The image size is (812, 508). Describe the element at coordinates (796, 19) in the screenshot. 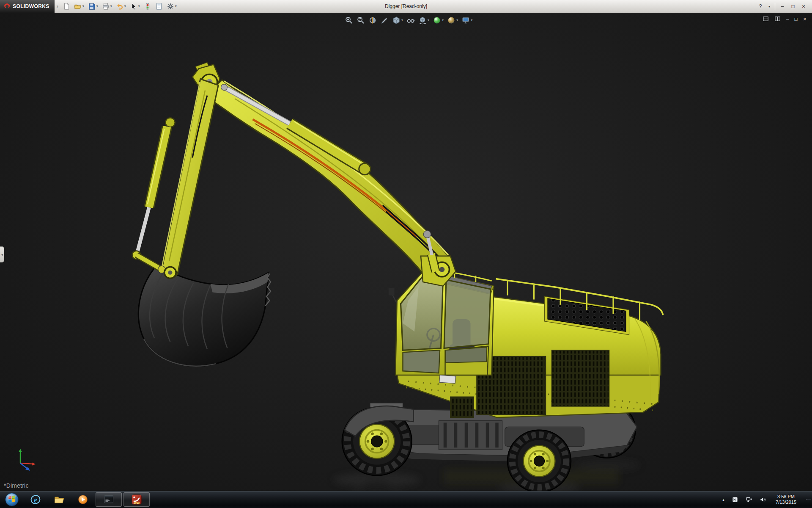

I see `doc-restore-button: □` at that location.